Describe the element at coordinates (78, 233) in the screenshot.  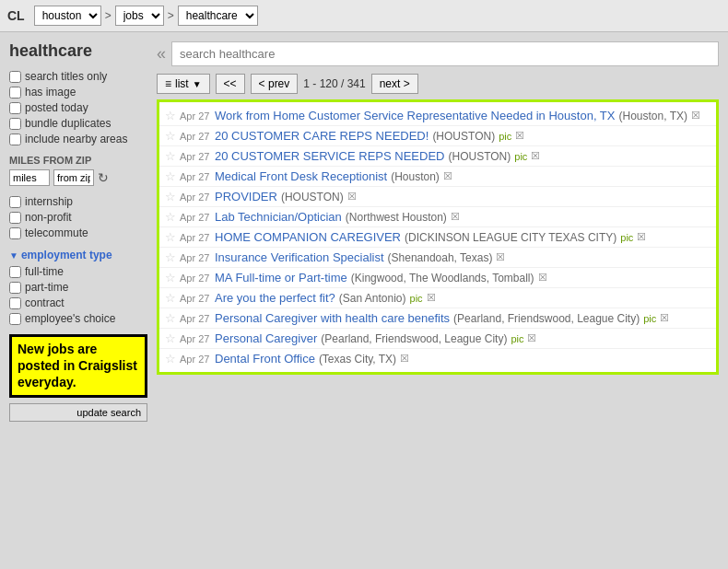
I see `filter-telecommute: telecommute` at that location.